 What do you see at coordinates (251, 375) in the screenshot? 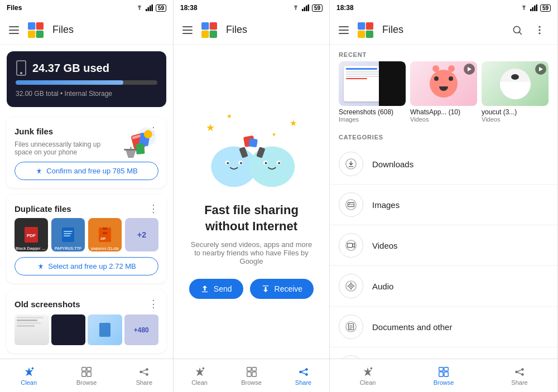
I see `bottom-nav-2: Clean Browse Share` at bounding box center [251, 375].